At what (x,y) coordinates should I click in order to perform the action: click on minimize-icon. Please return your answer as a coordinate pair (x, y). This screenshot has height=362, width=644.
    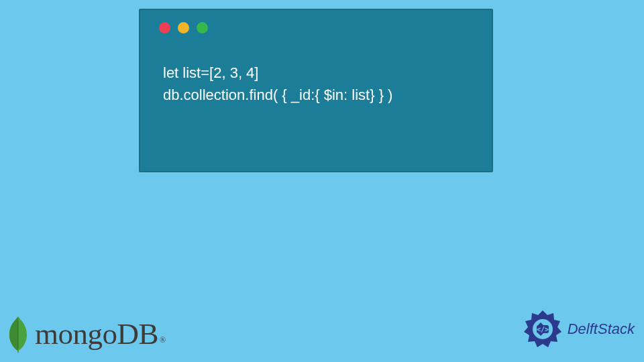
    Looking at the image, I should click on (184, 28).